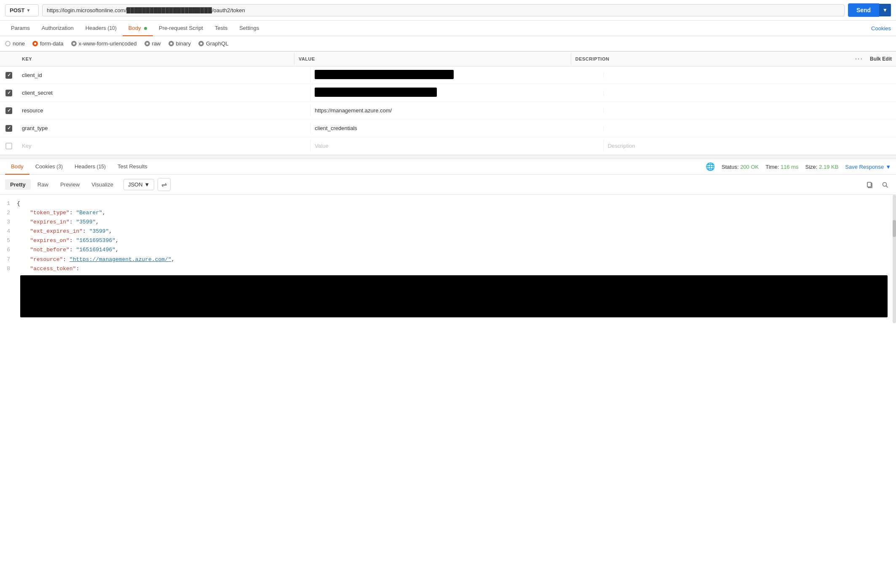  I want to click on url-input, so click(443, 10).